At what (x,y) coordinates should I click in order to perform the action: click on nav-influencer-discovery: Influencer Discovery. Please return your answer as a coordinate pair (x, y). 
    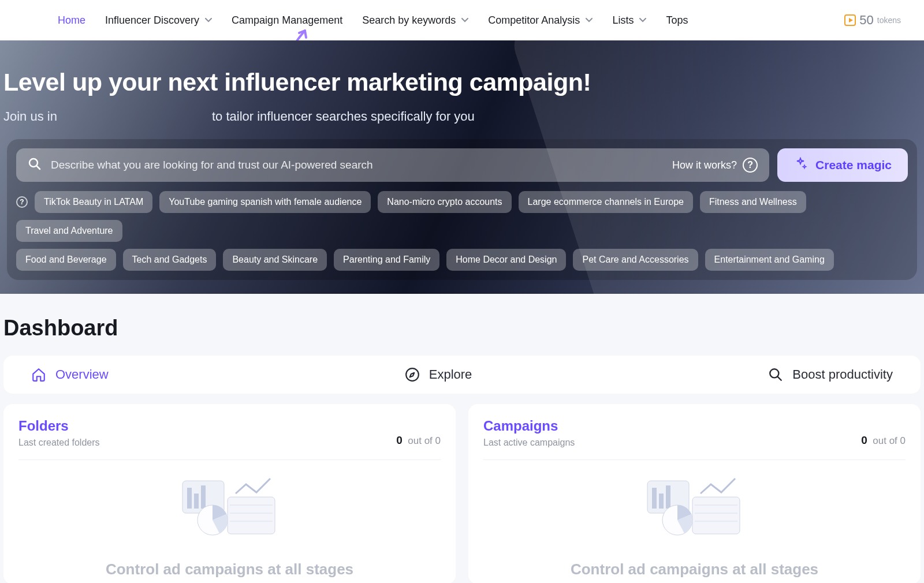
    Looking at the image, I should click on (158, 21).